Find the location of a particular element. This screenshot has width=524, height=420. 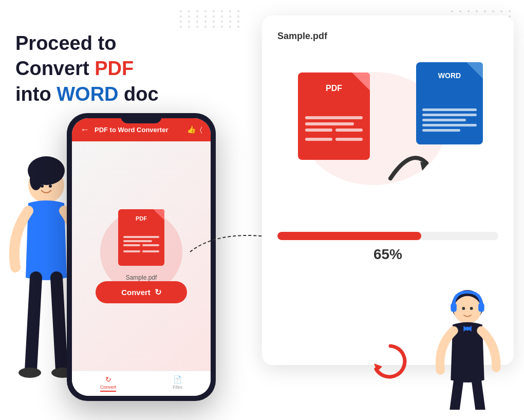

large-word-label: WORD is located at coordinates (450, 76).